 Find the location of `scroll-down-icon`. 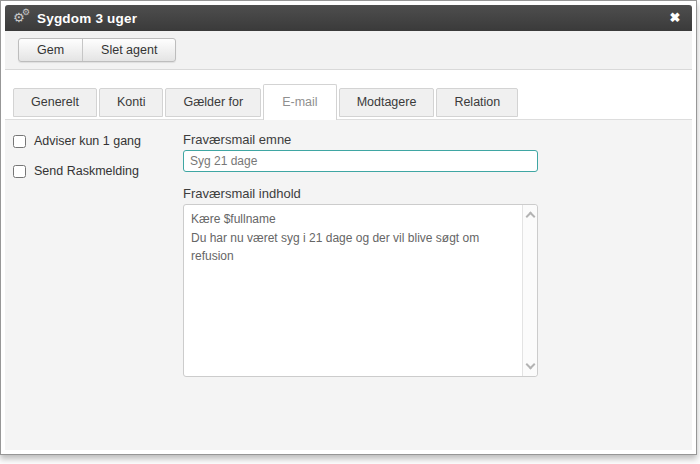

scroll-down-icon is located at coordinates (531, 365).